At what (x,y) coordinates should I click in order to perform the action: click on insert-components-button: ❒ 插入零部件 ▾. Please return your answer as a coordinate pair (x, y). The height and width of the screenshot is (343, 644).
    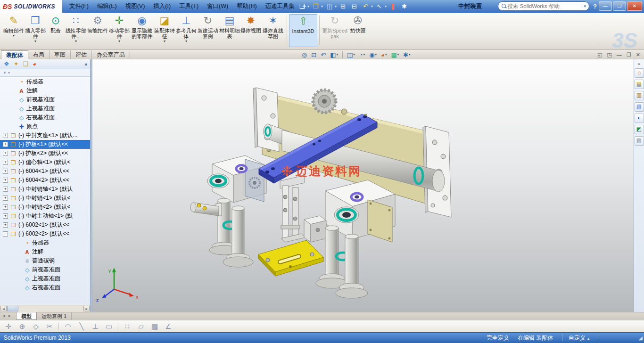
    Looking at the image, I should click on (35, 31).